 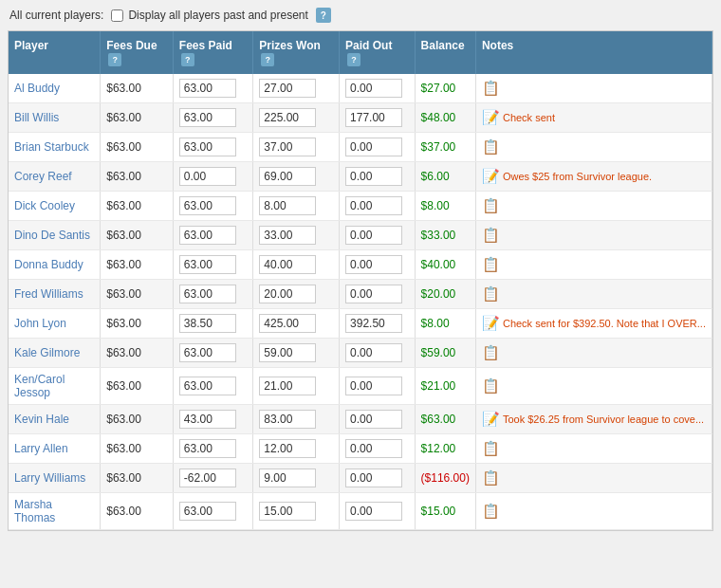 I want to click on display-all-label: Display all players past and present, so click(x=209, y=15).